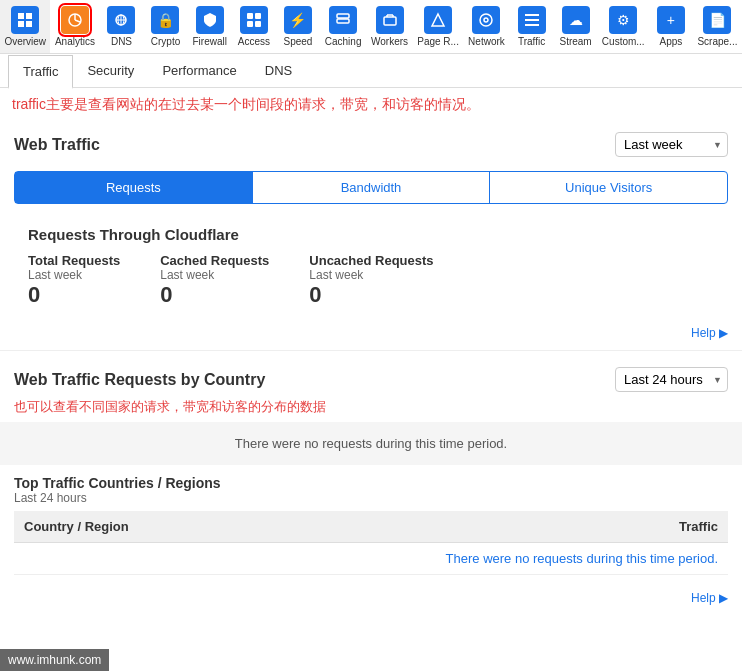 This screenshot has width=742, height=671. I want to click on no-requests-message: There were no requests during this time …, so click(371, 444).